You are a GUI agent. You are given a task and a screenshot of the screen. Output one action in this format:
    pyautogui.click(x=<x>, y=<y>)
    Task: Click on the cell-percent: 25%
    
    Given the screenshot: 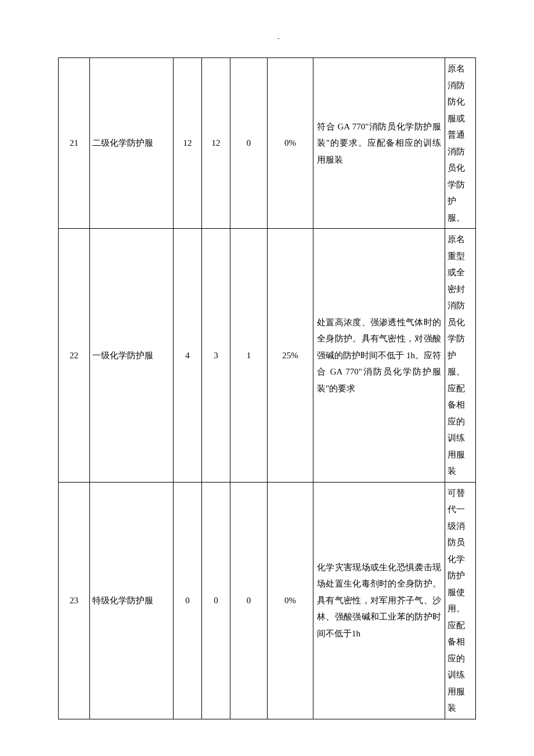 What is the action you would take?
    pyautogui.click(x=290, y=355)
    